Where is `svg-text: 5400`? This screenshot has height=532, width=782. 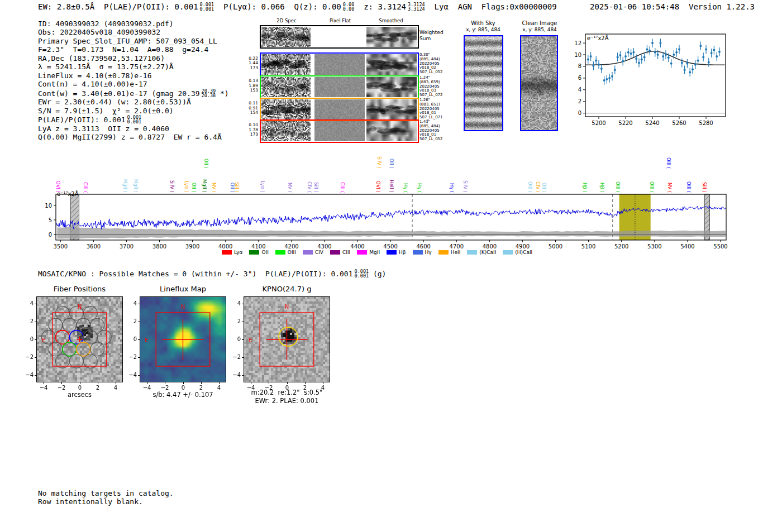 svg-text: 5400 is located at coordinates (687, 247).